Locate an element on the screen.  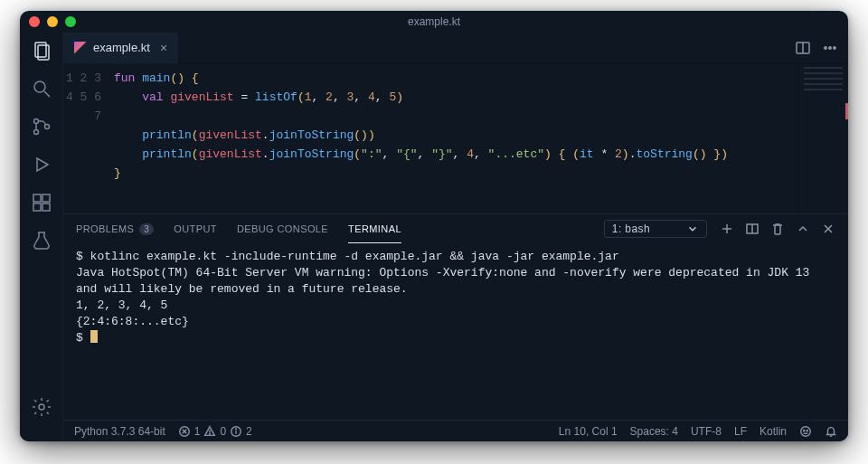
status-bell-icon is located at coordinates (831, 431).